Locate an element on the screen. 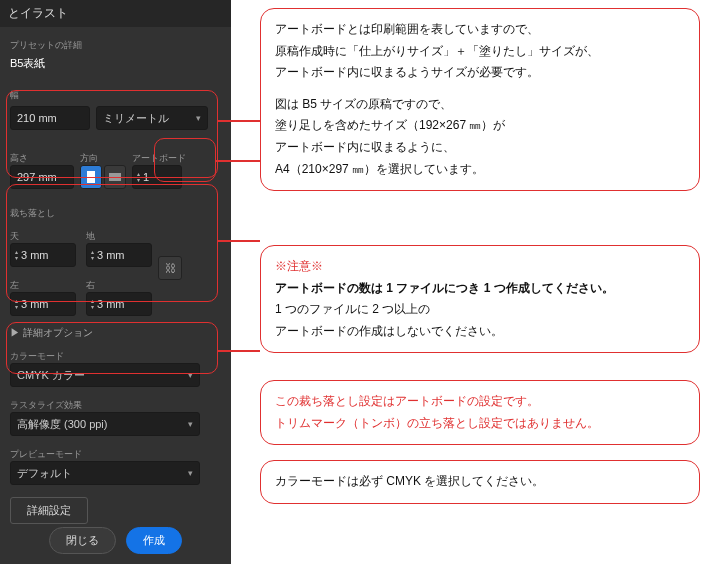 The width and height of the screenshot is (715, 564). width-label: 幅 is located at coordinates (116, 96).